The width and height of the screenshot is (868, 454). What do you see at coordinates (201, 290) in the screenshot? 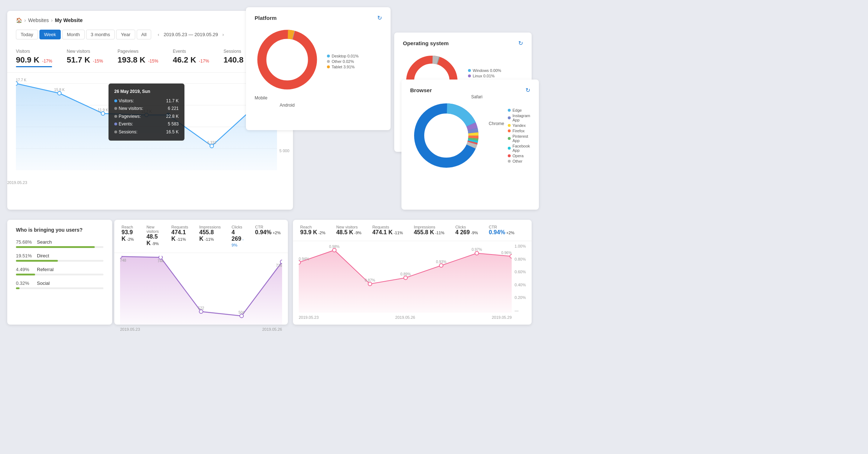
I see `reach-chart-svg: 748 744 522 504 726` at bounding box center [201, 290].